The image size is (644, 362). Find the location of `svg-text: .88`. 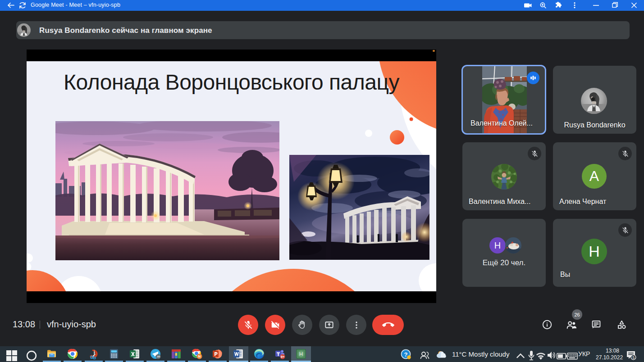

svg-text: .88 is located at coordinates (159, 357).